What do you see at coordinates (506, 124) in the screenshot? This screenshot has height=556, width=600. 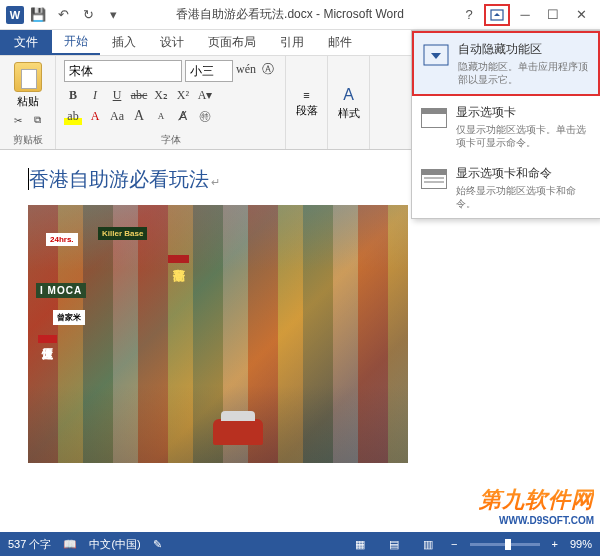 I see `ribbon-display-options-menu: 自动隐藏功能区 隐藏功能区。单击应用程序顶部以显示它。 显示选项卡 仅显示功能区…` at bounding box center [506, 124].